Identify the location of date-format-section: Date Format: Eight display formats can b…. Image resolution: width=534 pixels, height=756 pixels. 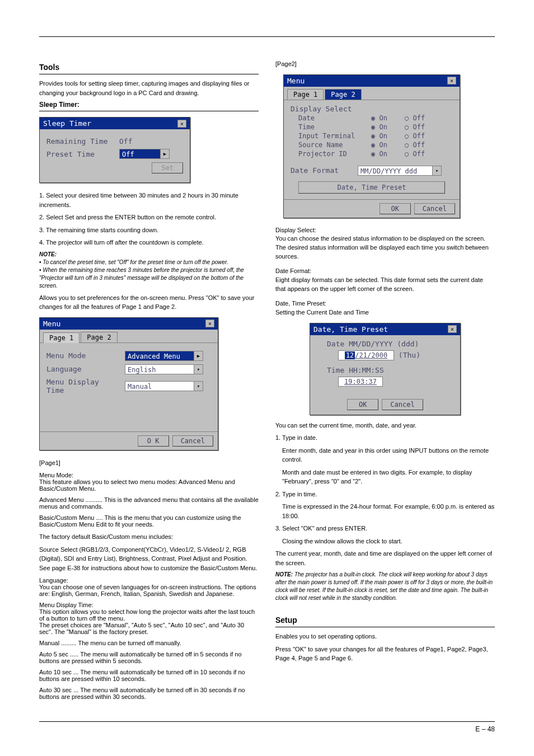
(385, 280).